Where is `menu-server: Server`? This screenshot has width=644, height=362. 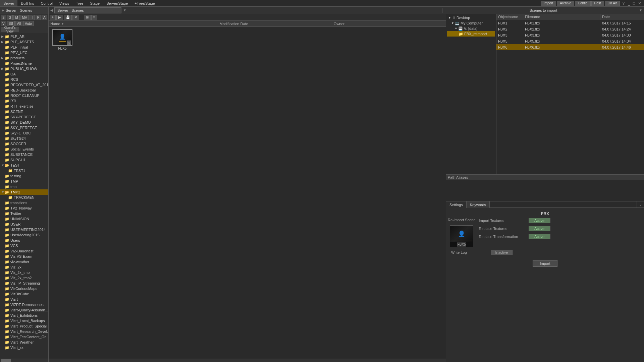 menu-server: Server is located at coordinates (9, 3).